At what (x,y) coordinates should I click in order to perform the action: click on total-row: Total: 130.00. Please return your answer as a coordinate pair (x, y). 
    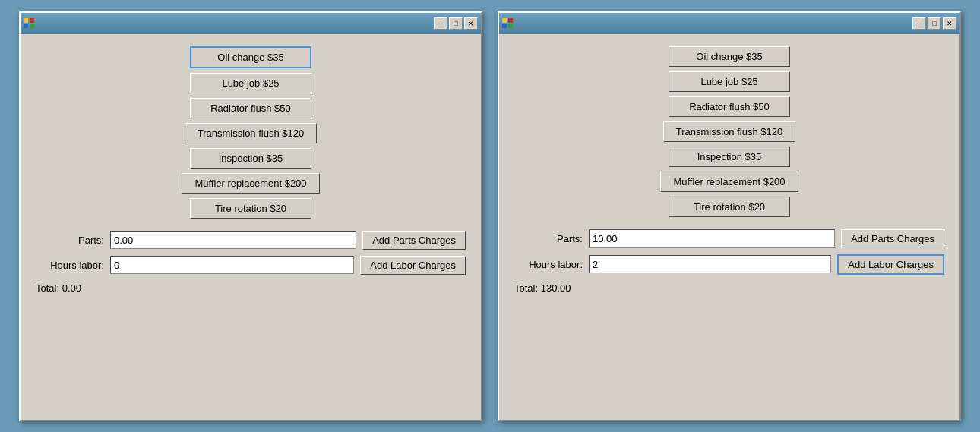
    Looking at the image, I should click on (729, 289).